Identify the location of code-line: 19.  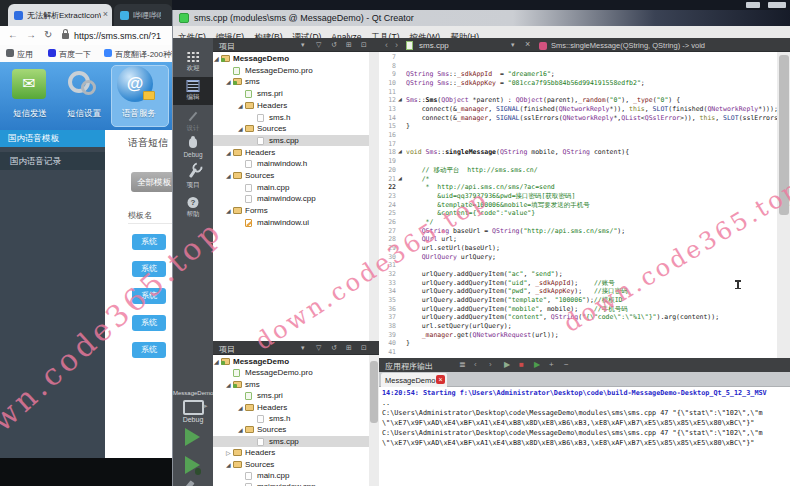
(584, 162).